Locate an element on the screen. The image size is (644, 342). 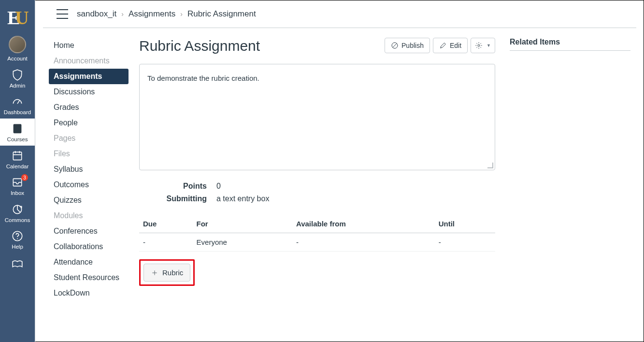
points-value: 0 is located at coordinates (356, 186).